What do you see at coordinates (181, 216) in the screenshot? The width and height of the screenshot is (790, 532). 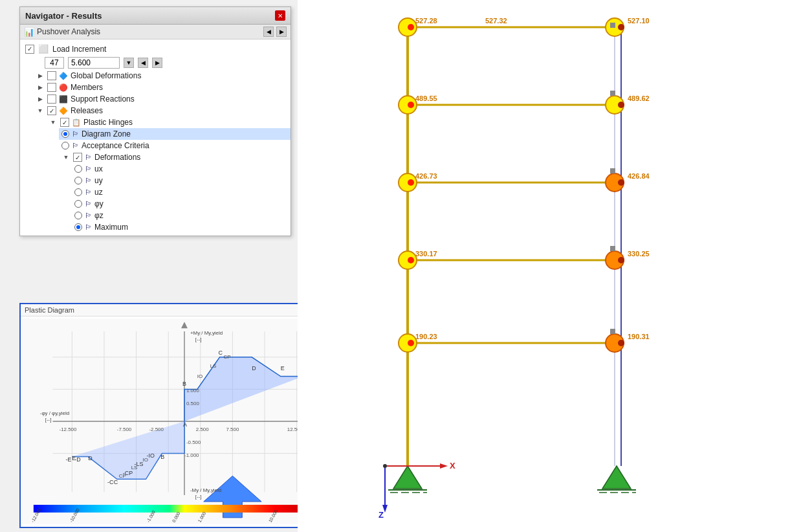 I see `tree-item-phi-z: 🏳 φz` at bounding box center [181, 216].